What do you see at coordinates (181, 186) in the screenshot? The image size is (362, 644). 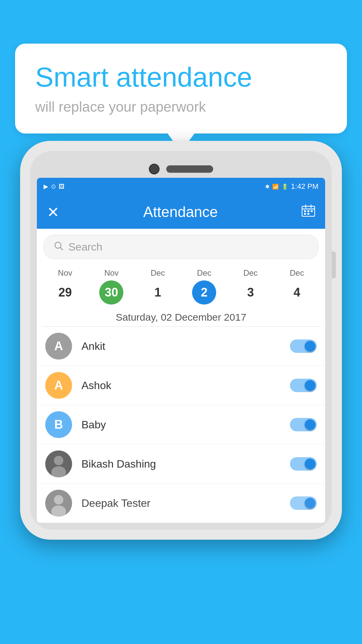 I see `status-bar: ▶ ⊙ 🖼 ✱ 📶 🔋 1:42 PM` at bounding box center [181, 186].